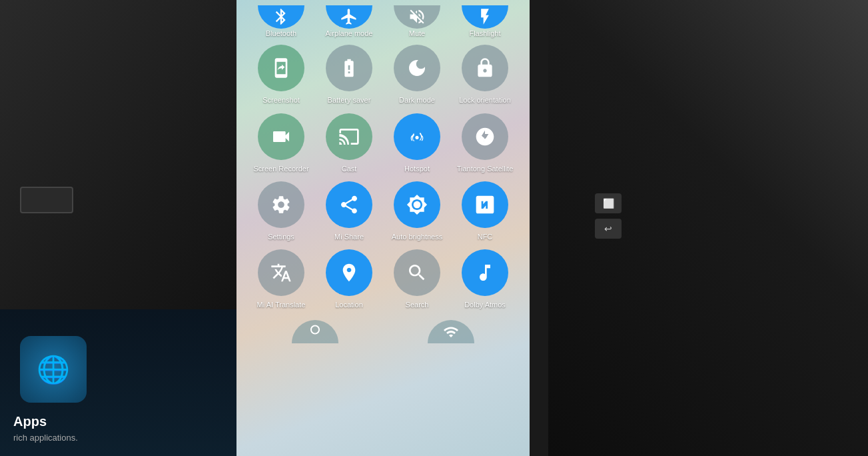 Image resolution: width=868 pixels, height=456 pixels. I want to click on qs-row-4: Settings Mi Share Auto brightness NFC, so click(383, 214).